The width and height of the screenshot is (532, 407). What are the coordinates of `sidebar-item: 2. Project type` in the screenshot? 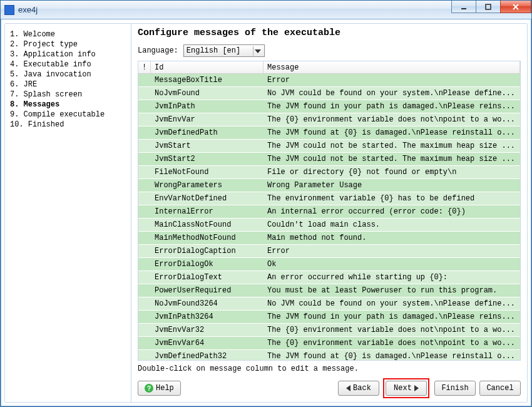 It's located at (69, 44).